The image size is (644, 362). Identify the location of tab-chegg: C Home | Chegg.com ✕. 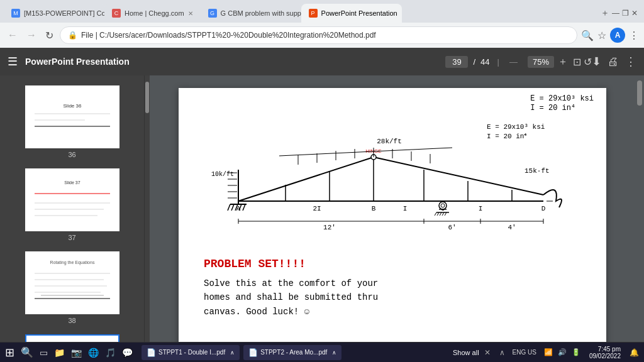
(152, 13).